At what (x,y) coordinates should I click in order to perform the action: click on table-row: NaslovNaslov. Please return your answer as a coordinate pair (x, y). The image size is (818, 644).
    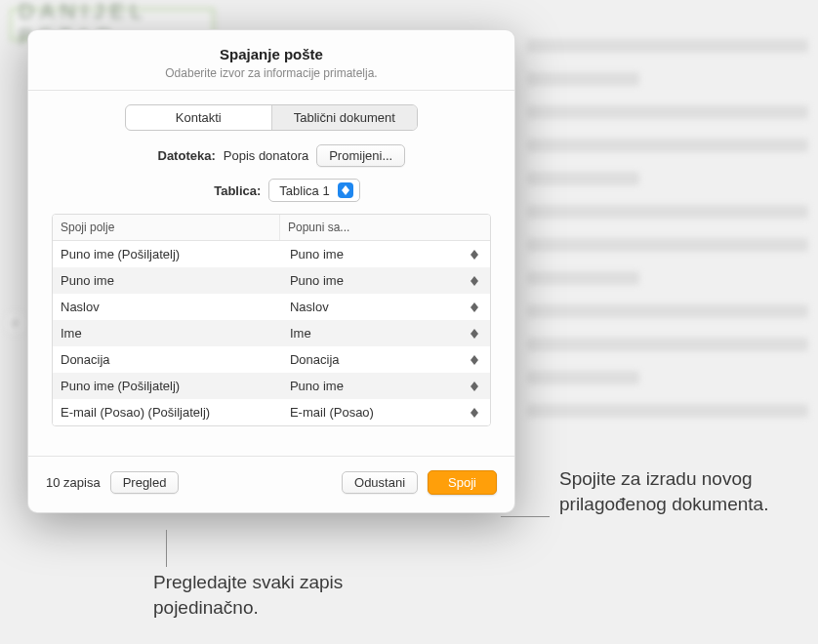
    Looking at the image, I should click on (271, 306).